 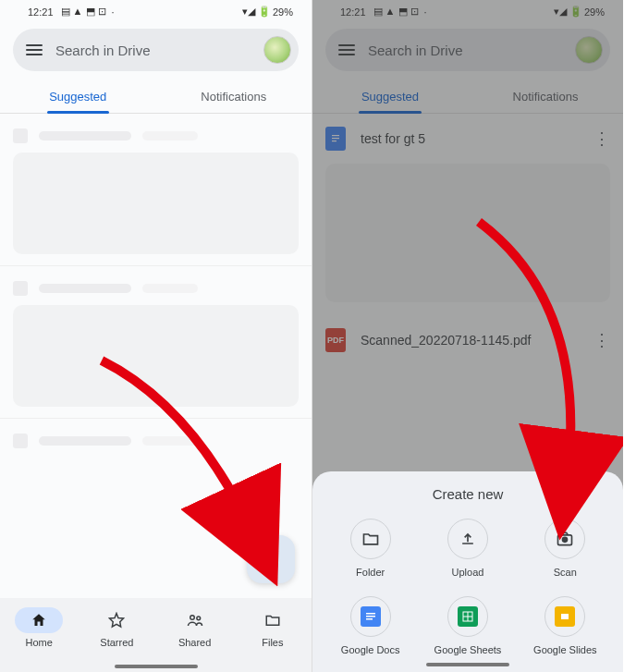 I want to click on menu-icon, so click(x=34, y=50).